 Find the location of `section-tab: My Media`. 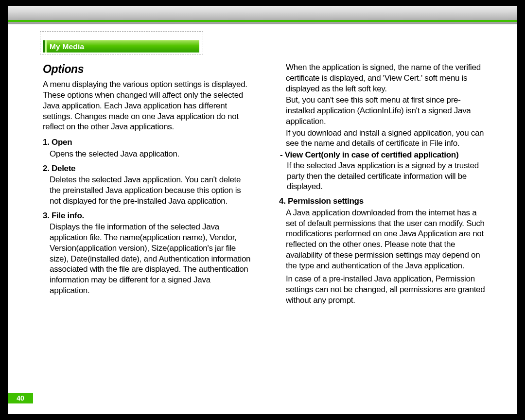

section-tab: My Media is located at coordinates (121, 46).